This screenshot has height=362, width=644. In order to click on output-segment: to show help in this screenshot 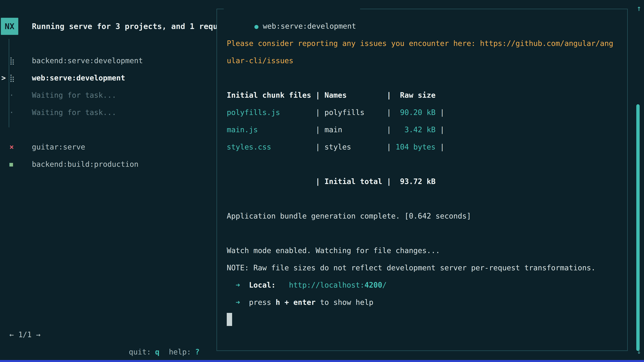, I will do `click(344, 302)`.